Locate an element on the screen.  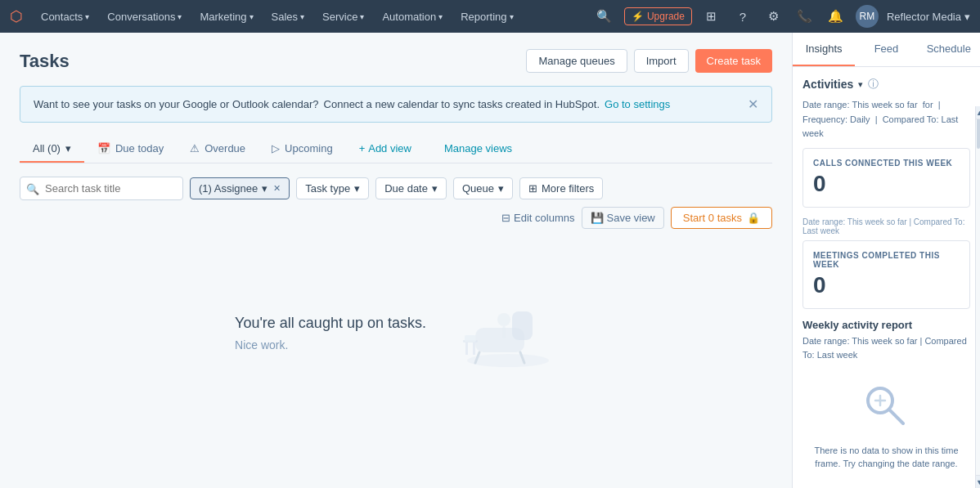
due-date-filter-button: Due date ▾ is located at coordinates (411, 188).